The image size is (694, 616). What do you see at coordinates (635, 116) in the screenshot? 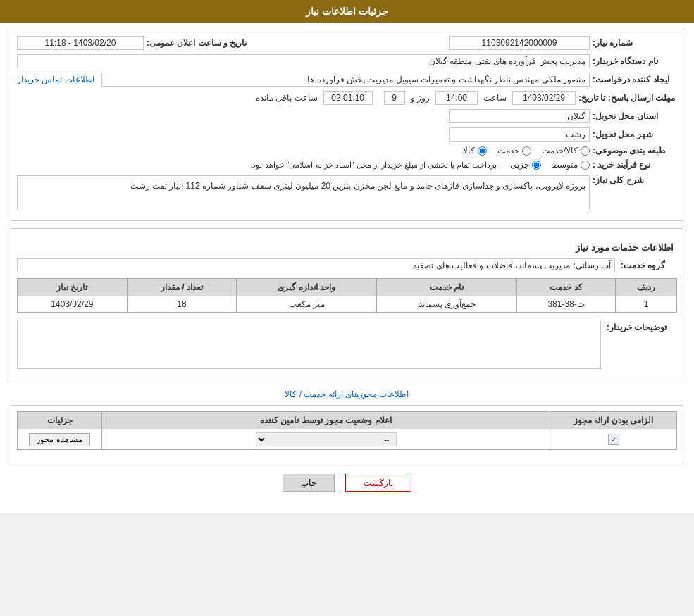
I see `province-label: استان محل تحویل:` at bounding box center [635, 116].